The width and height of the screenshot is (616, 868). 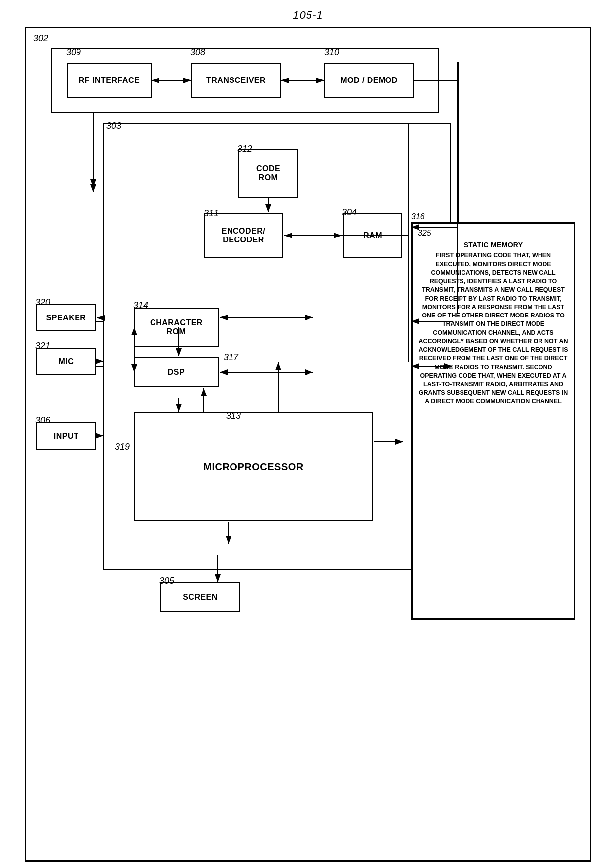 I want to click on microprocessor-box: MICROPROCESSOR, so click(x=253, y=467).